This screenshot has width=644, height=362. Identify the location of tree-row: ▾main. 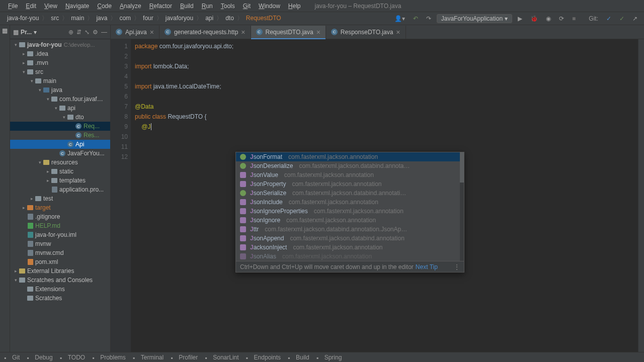
(60, 81).